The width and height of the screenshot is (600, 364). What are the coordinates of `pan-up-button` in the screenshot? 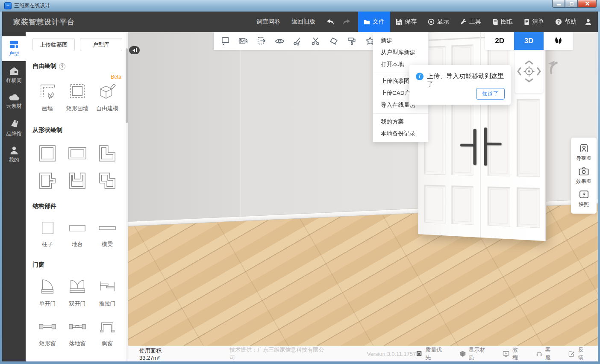 It's located at (529, 62).